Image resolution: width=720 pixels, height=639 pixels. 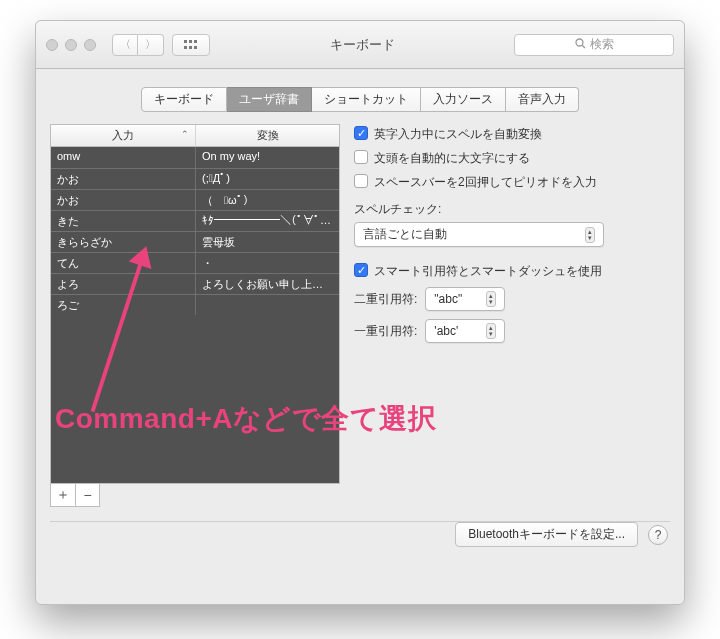 I want to click on footer: Bluetoothキーボードを設定... ?, so click(x=360, y=542).